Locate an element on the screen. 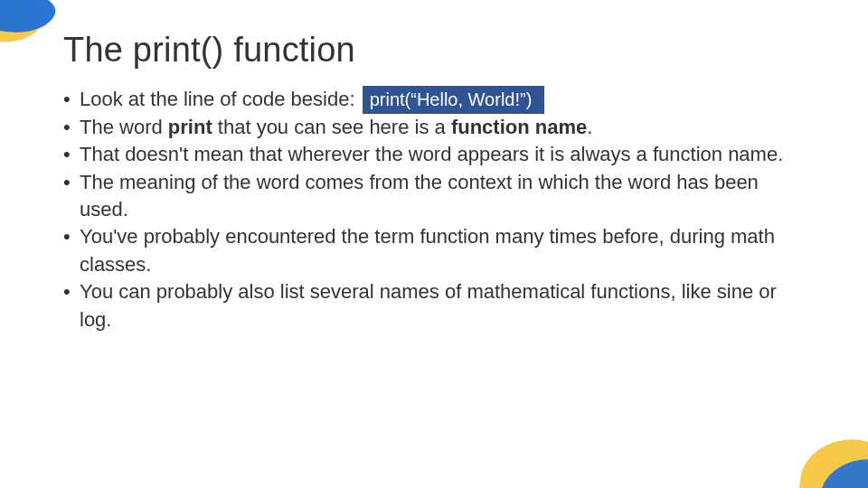 The width and height of the screenshot is (868, 488). bullet-text: That doesn't mean that wherever the word… is located at coordinates (431, 154).